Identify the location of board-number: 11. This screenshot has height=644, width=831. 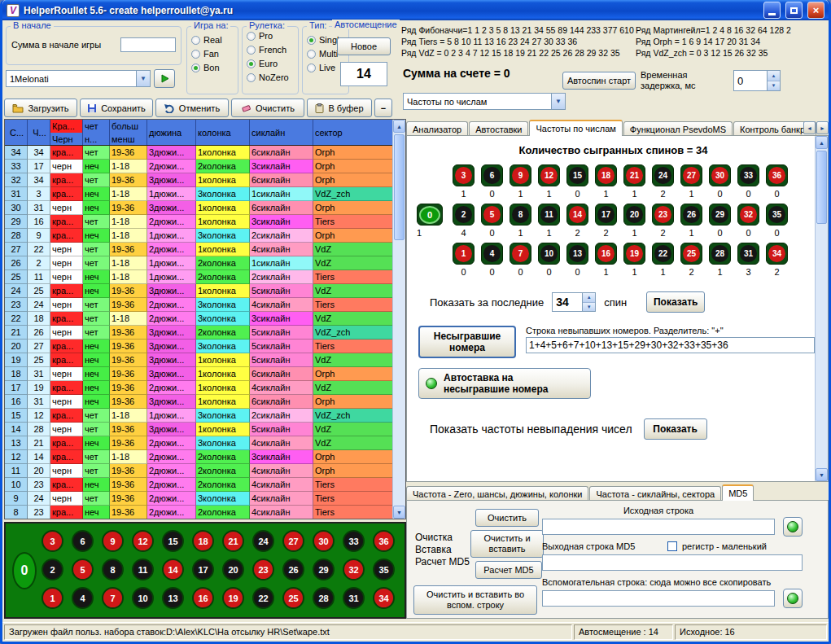
(143, 570).